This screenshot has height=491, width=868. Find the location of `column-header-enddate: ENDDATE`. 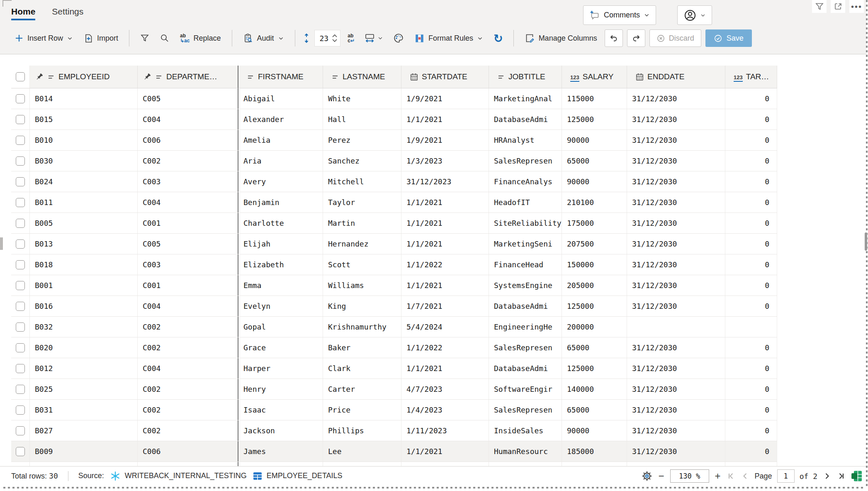

column-header-enddate: ENDDATE is located at coordinates (676, 77).